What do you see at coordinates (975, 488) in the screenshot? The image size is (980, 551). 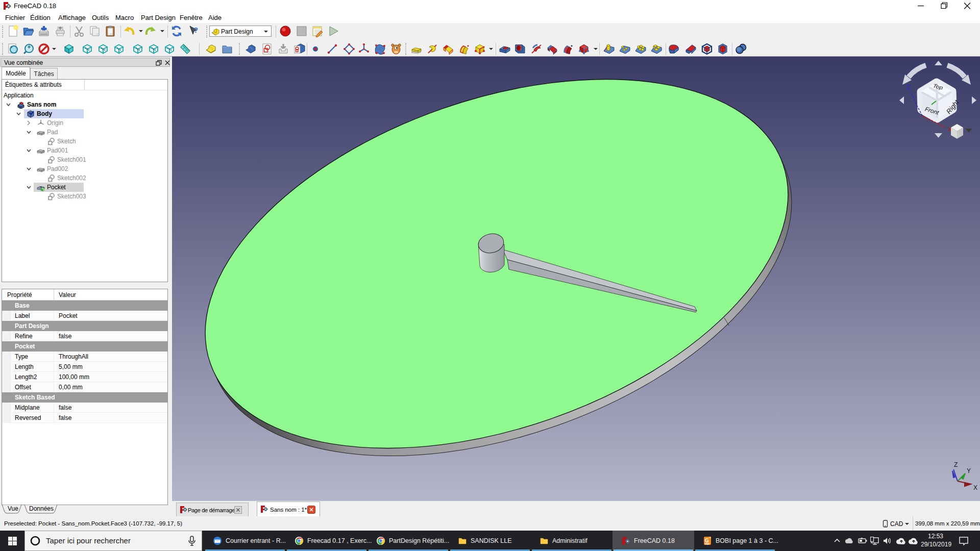 I see `svg-text: X` at bounding box center [975, 488].